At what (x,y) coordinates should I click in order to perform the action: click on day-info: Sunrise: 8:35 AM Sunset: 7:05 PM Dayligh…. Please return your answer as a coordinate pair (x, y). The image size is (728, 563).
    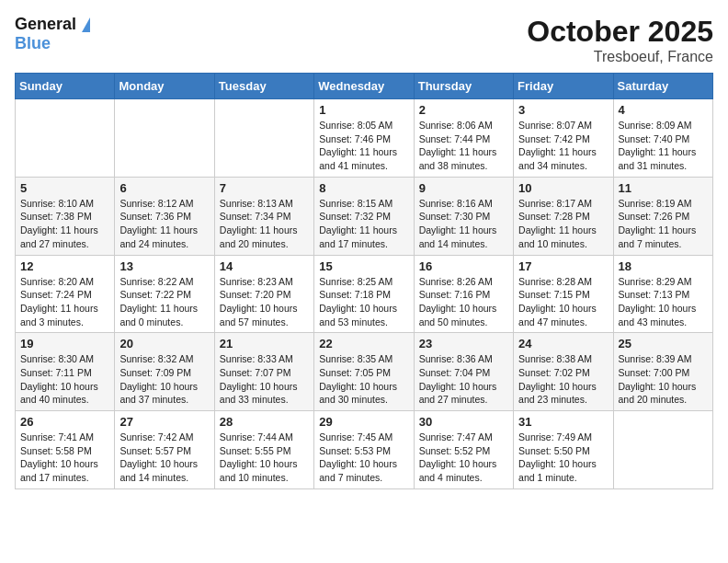
    Looking at the image, I should click on (364, 379).